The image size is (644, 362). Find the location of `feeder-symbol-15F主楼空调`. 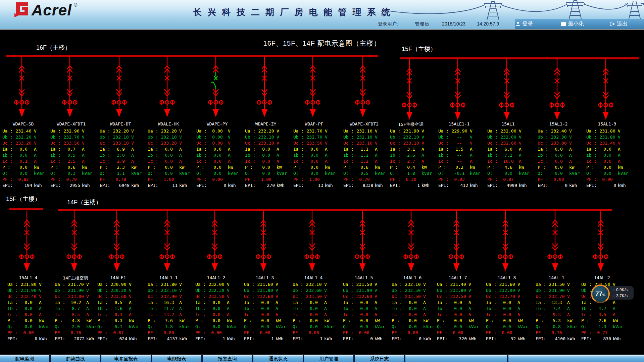

feeder-symbol-15F主楼空调 is located at coordinates (409, 90).